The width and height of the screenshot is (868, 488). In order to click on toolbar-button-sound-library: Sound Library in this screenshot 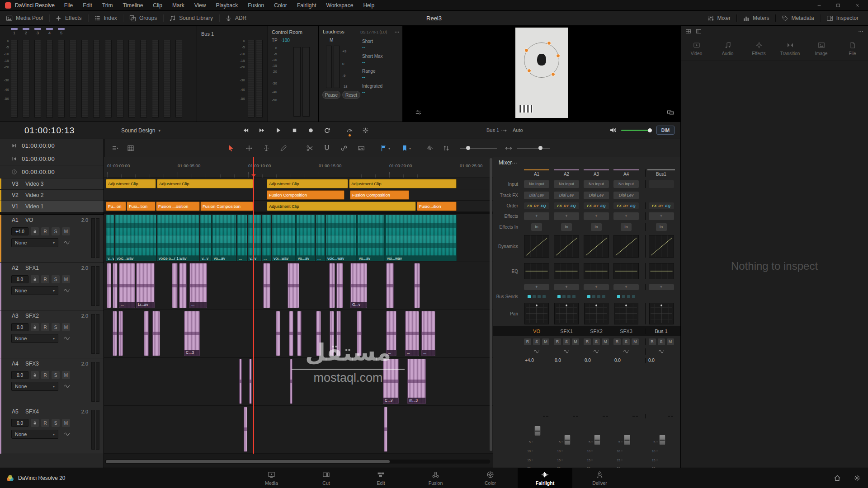, I will do `click(191, 18)`.